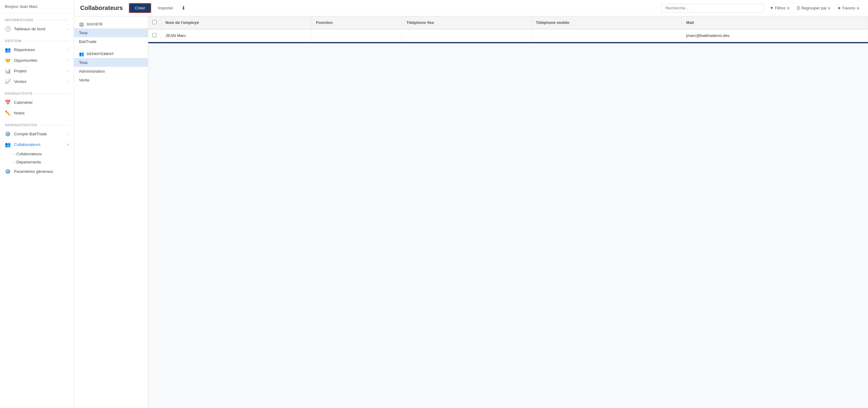 This screenshot has height=408, width=868. I want to click on sidebar-item-label: Tableaux de bord, so click(30, 29).